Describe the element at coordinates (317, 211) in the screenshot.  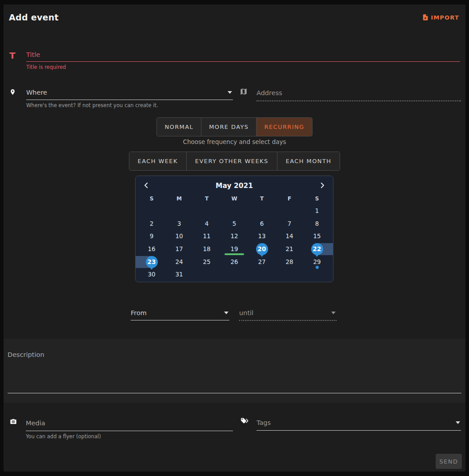
I see `calendar-day-1: 1` at that location.